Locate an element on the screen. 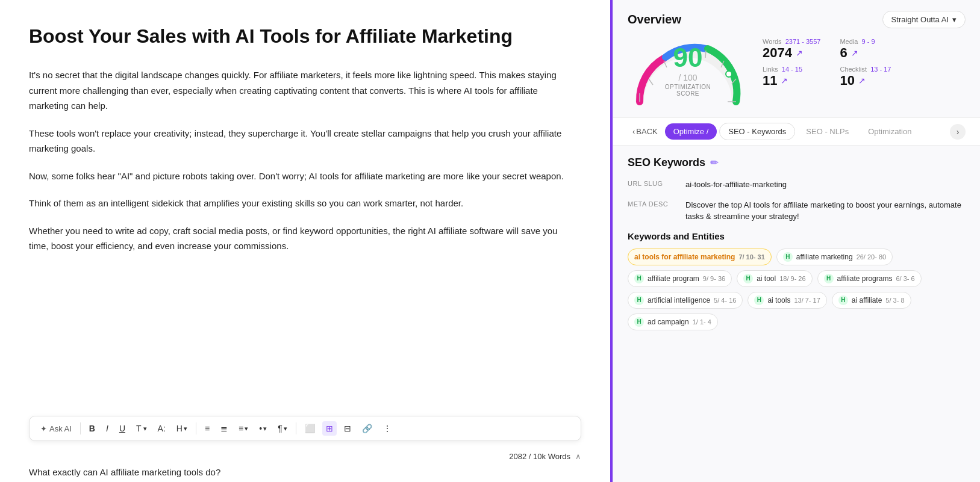  keyword-tag-3: H ai tool 18/ 9- 26 is located at coordinates (775, 279).